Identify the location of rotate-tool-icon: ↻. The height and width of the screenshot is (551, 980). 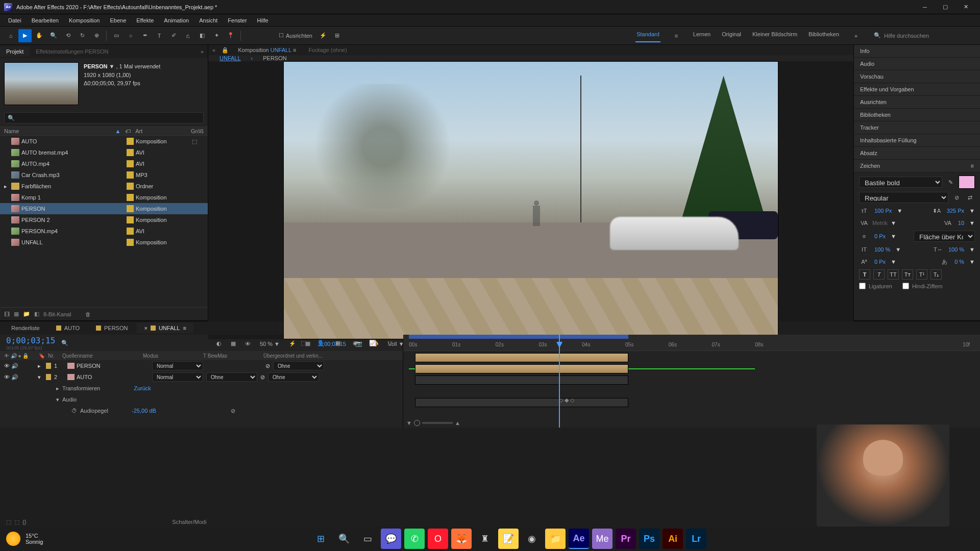
(82, 36).